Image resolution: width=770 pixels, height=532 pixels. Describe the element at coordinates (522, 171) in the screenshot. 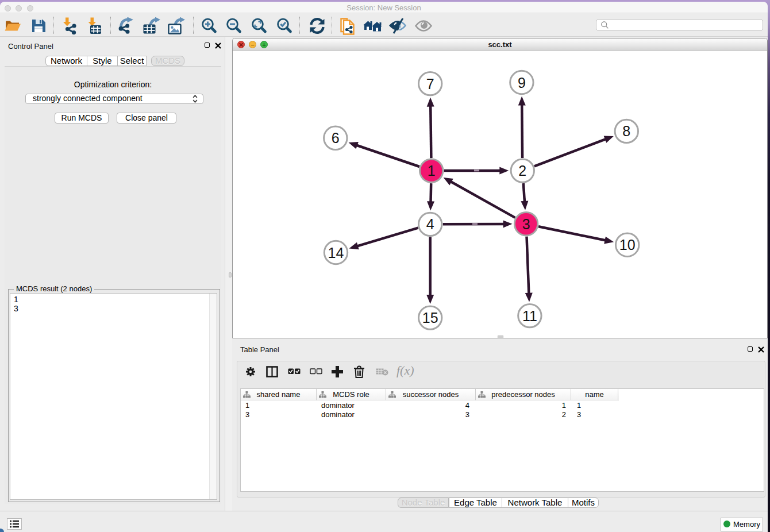

I see `svg-text: 2` at that location.